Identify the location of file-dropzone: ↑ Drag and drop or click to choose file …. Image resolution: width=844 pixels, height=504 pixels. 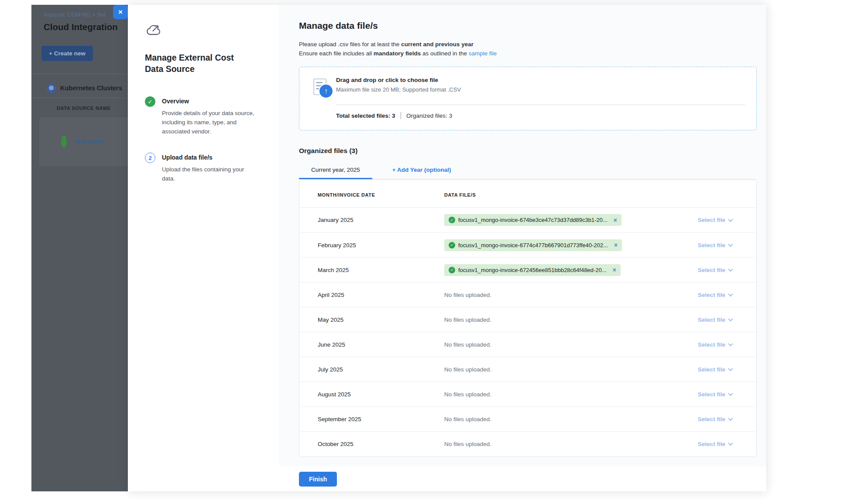
(528, 99).